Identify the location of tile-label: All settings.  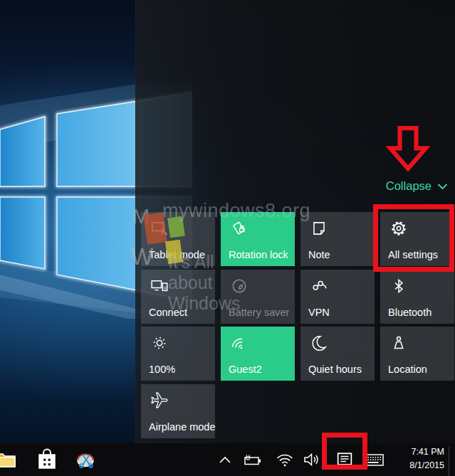
(413, 255).